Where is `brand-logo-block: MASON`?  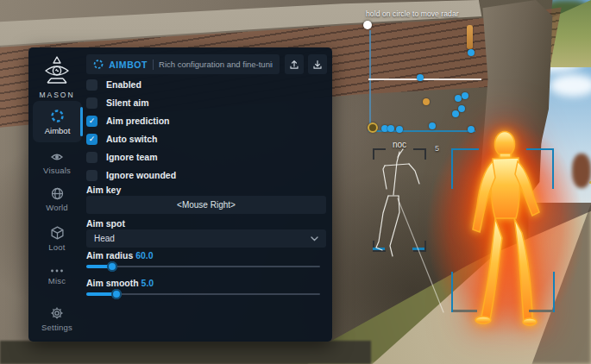
brand-logo-block: MASON is located at coordinates (57, 78).